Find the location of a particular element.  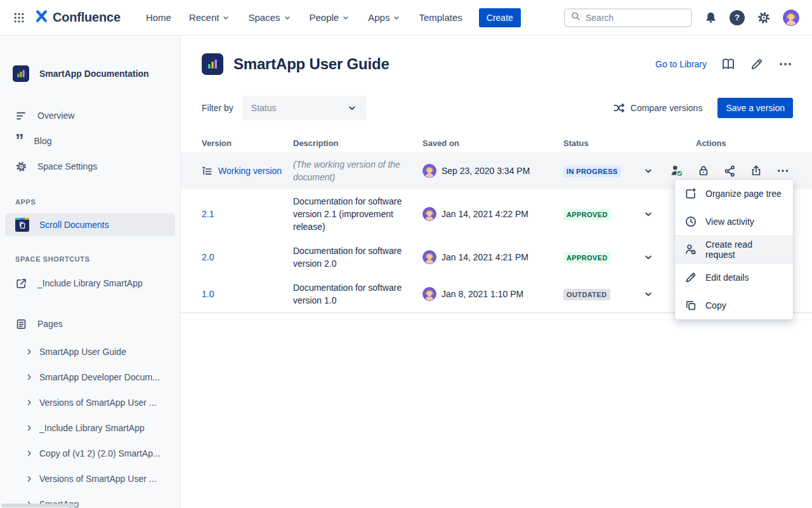

search-input is located at coordinates (636, 18).